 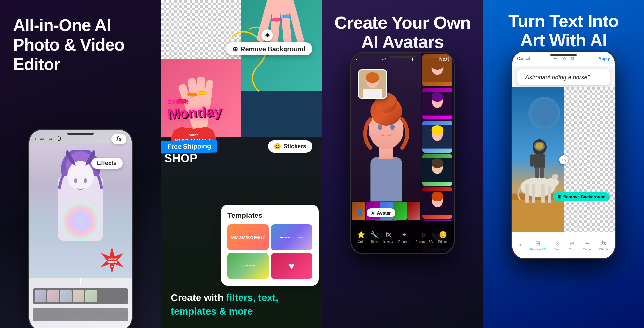 What do you see at coordinates (361, 237) in the screenshot?
I see `toolbar-item-gold: ⭐ Gold` at bounding box center [361, 237].